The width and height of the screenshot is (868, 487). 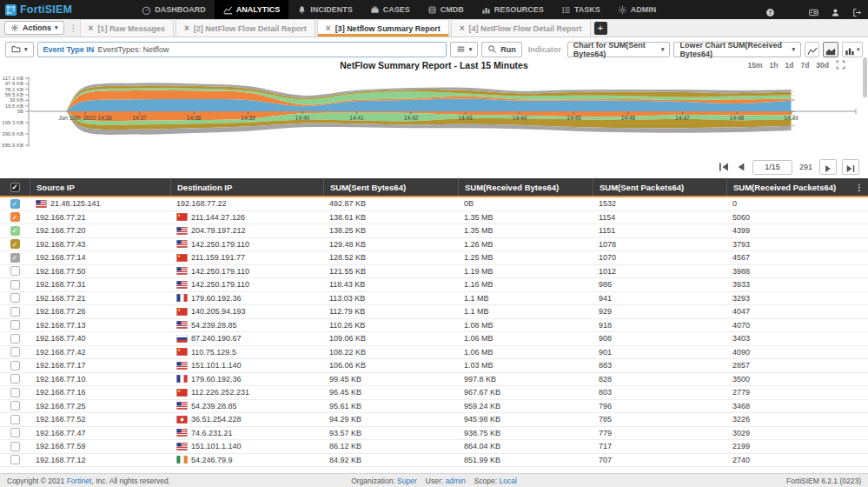 I want to click on table-row: 192.168.77.4774.6.231.2193.57 KB938.75 K…, so click(x=434, y=434).